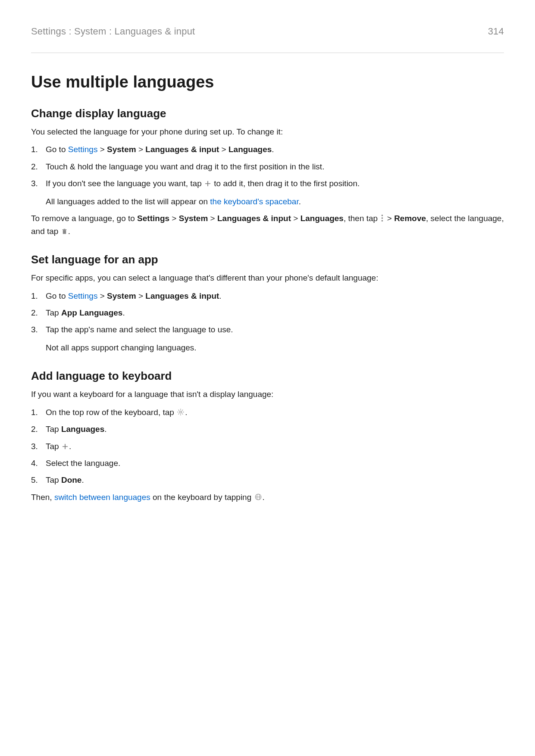  What do you see at coordinates (140, 329) in the screenshot?
I see `text: Tap the app's name and select the langua…` at bounding box center [140, 329].